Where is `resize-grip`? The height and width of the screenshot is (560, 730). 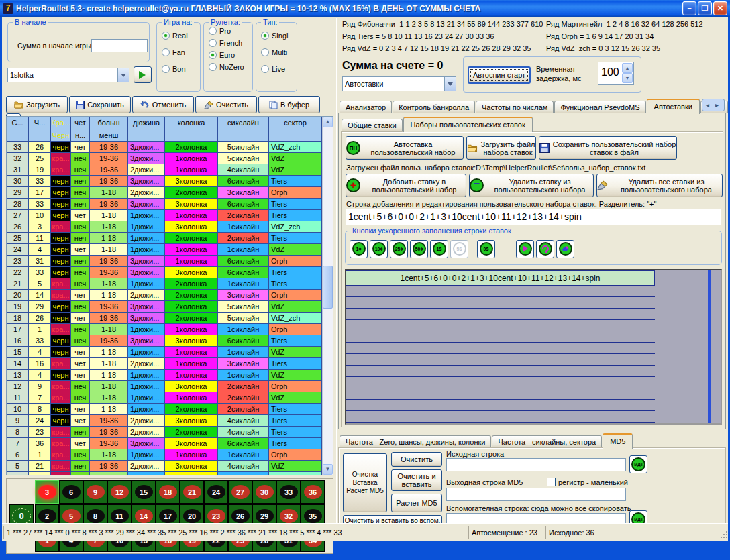 resize-grip is located at coordinates (723, 535).